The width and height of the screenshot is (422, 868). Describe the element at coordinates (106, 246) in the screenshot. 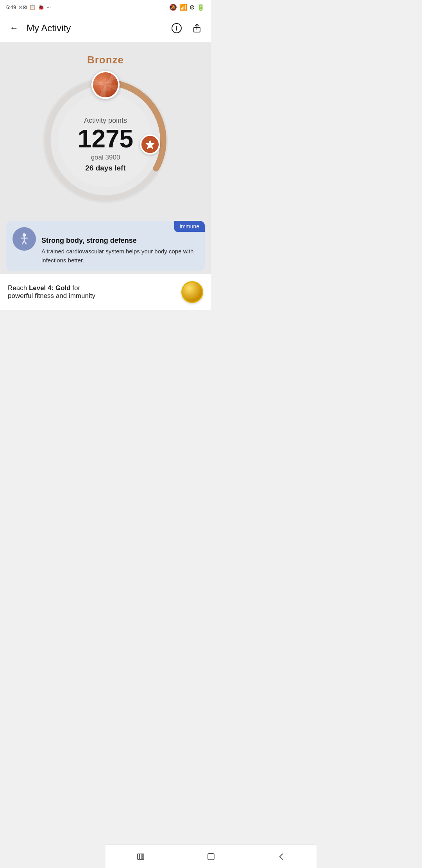

I see `info-card: immune Strong body, strong defense A tra…` at that location.